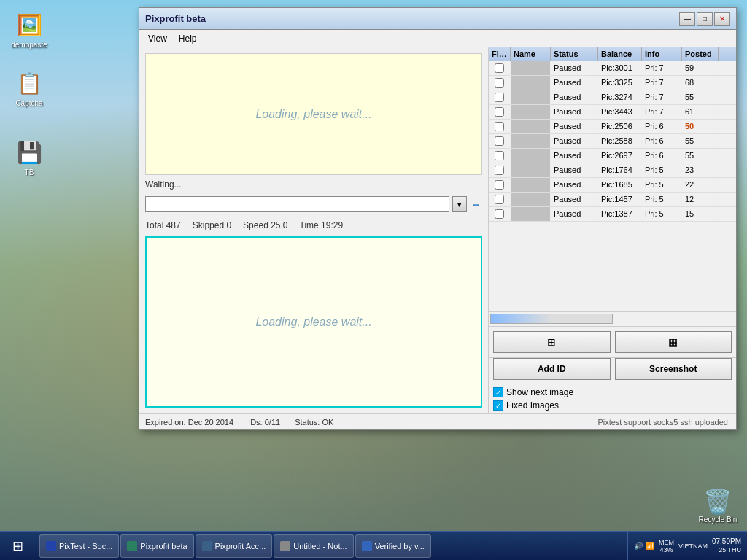 The width and height of the screenshot is (747, 560). I want to click on row-status-10: Paused, so click(575, 214).